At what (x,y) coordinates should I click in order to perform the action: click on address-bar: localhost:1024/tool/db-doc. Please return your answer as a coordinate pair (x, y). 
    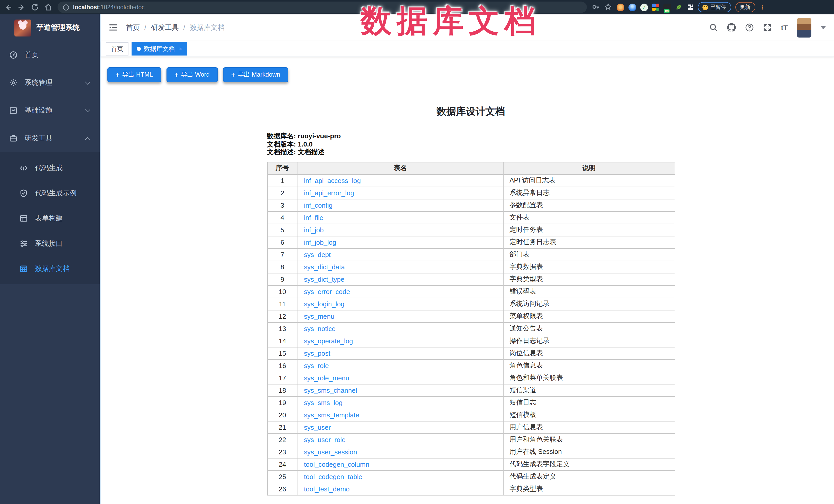
    Looking at the image, I should click on (322, 7).